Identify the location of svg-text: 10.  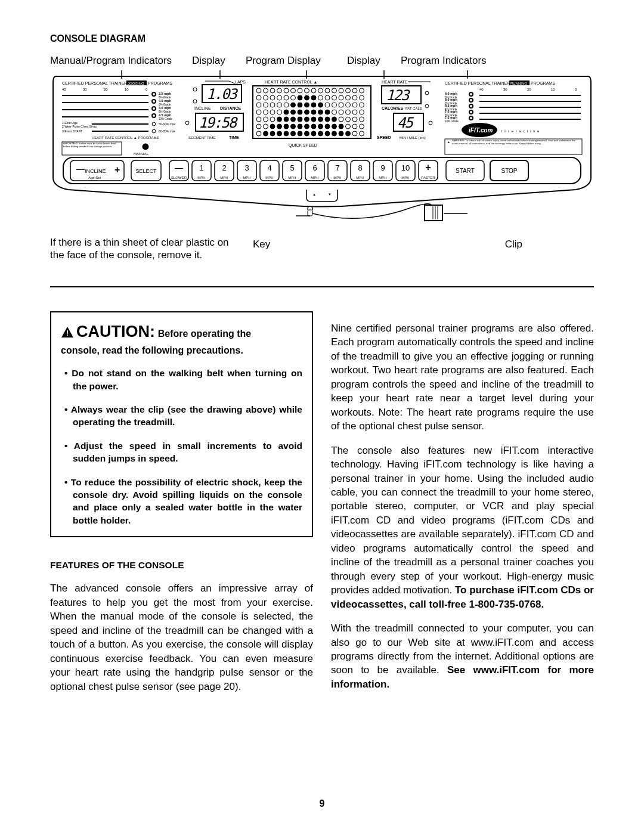
(553, 89).